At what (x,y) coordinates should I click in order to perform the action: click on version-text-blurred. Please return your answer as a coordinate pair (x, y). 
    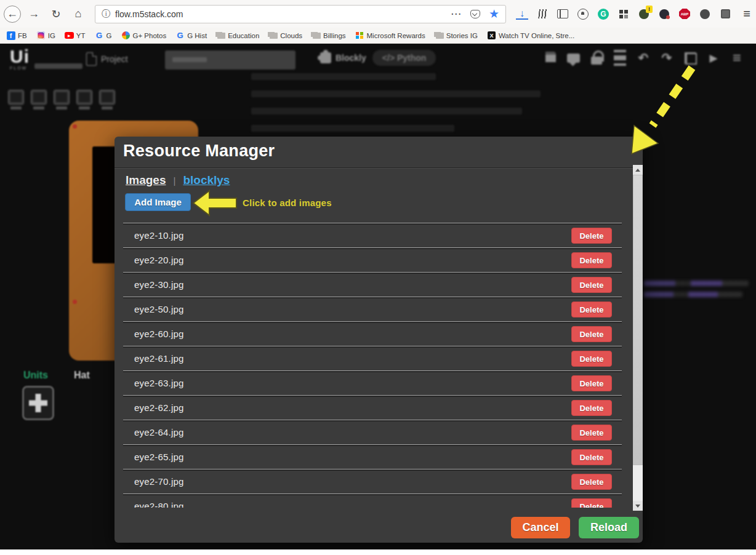
    Looking at the image, I should click on (58, 66).